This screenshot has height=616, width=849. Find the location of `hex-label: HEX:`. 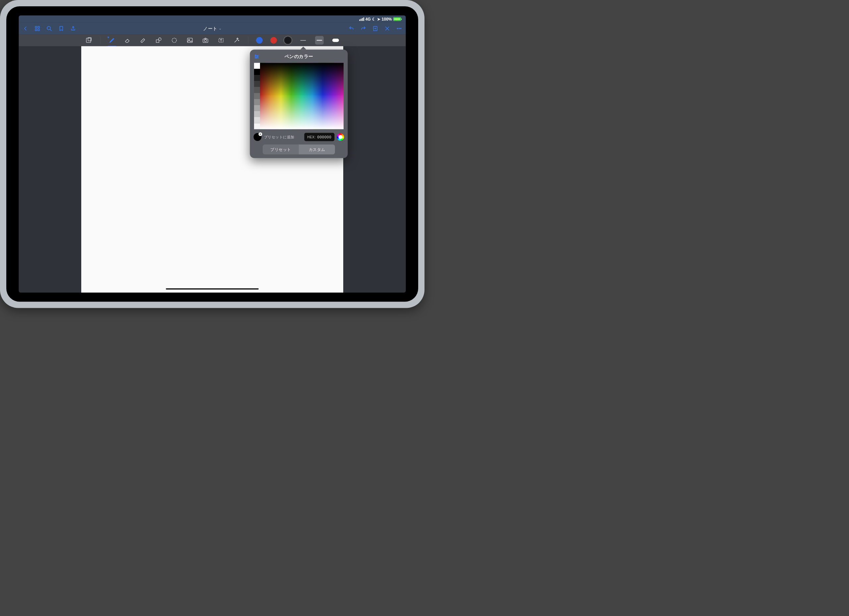

hex-label: HEX: is located at coordinates (311, 137).